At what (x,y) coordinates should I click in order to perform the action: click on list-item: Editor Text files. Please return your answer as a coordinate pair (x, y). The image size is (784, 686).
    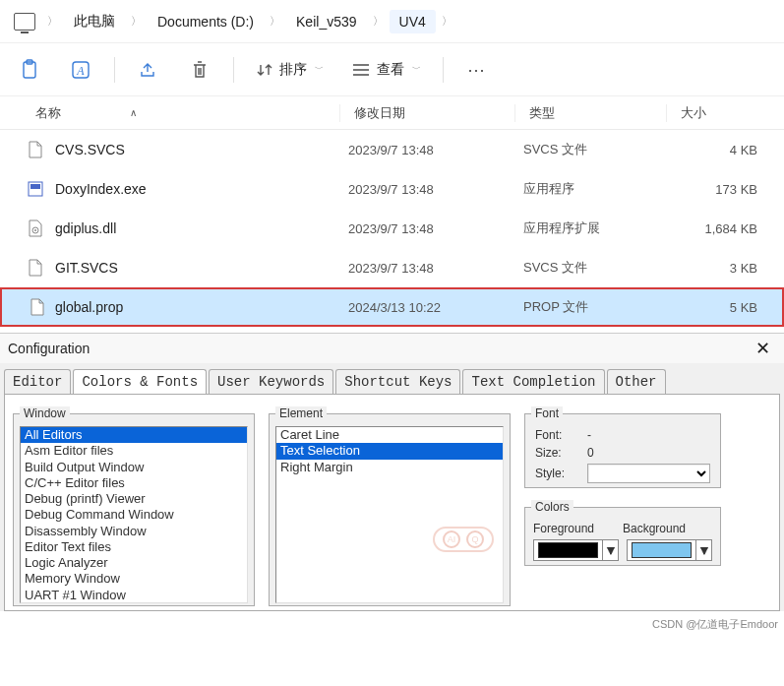
    Looking at the image, I should click on (134, 547).